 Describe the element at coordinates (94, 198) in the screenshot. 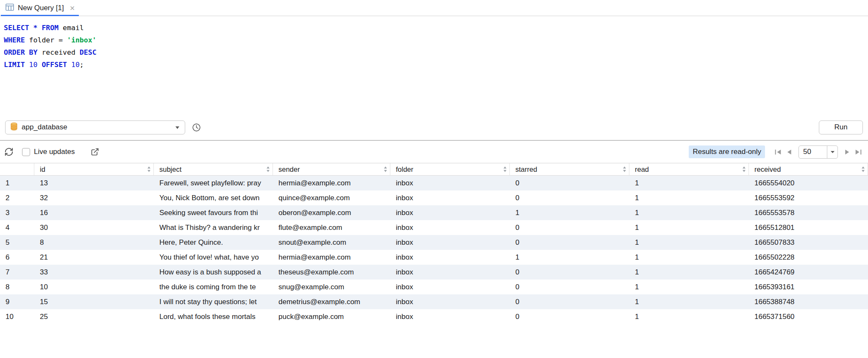

I see `cell-id: 32` at that location.